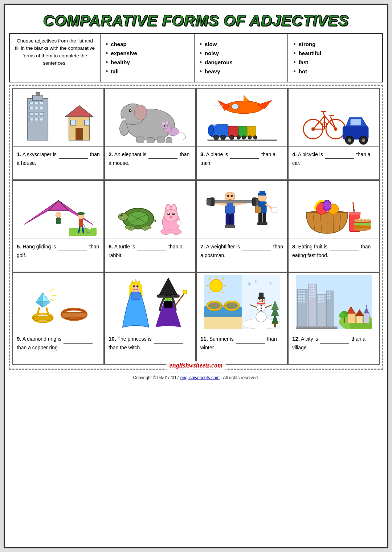  I want to click on text-area-11: 11. Summer is than winter., so click(242, 348).